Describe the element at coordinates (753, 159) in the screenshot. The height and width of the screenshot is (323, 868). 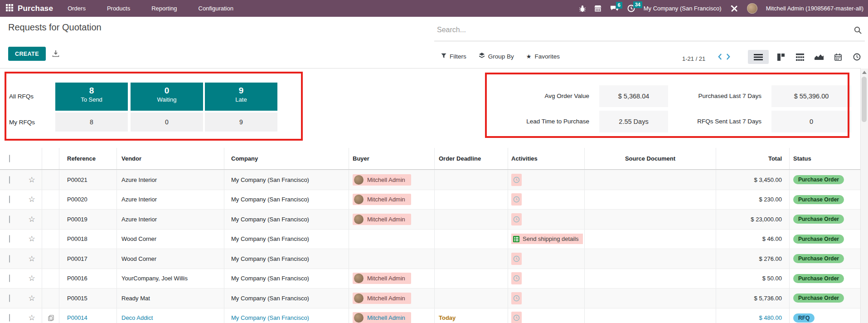
I see `header-total: Total` at that location.